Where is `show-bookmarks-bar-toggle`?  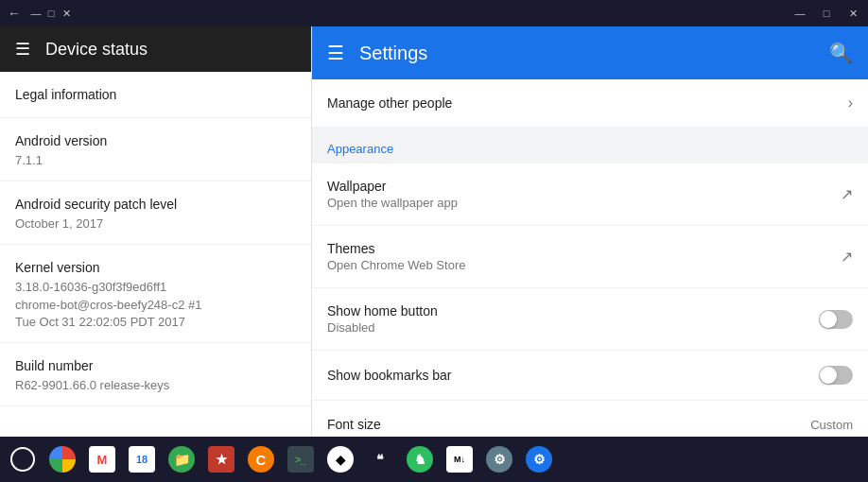
show-bookmarks-bar-toggle is located at coordinates (836, 375).